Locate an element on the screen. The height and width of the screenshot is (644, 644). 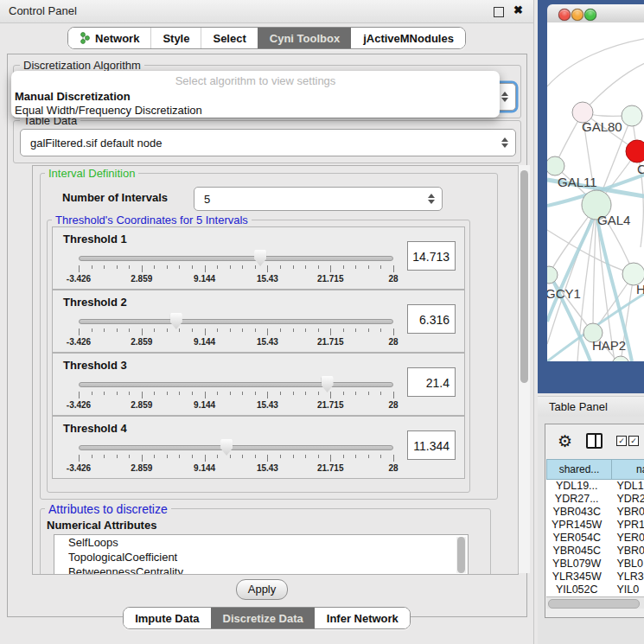
minimize-traffic-light is located at coordinates (577, 15).